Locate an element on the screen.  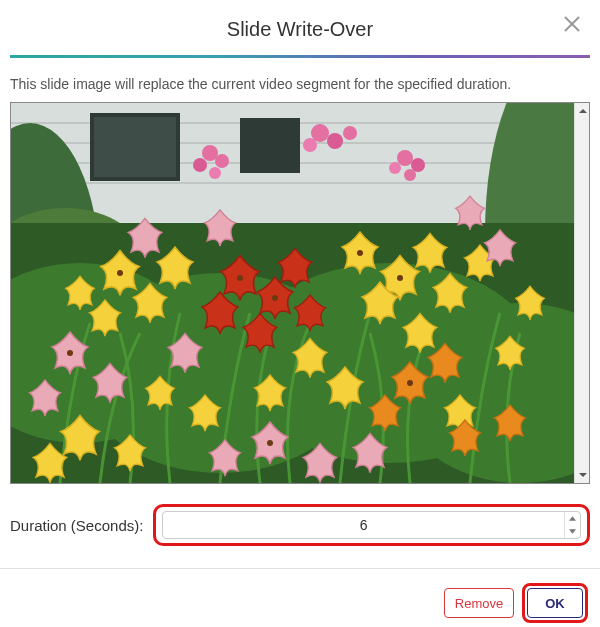
image-scrollbar is located at coordinates (582, 293).